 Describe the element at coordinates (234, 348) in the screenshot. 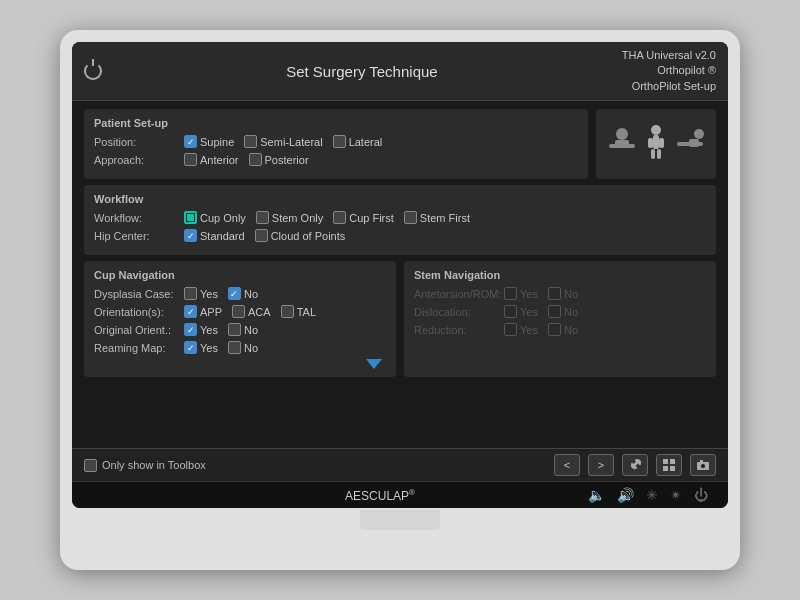

I see `reaming-no-cb` at that location.